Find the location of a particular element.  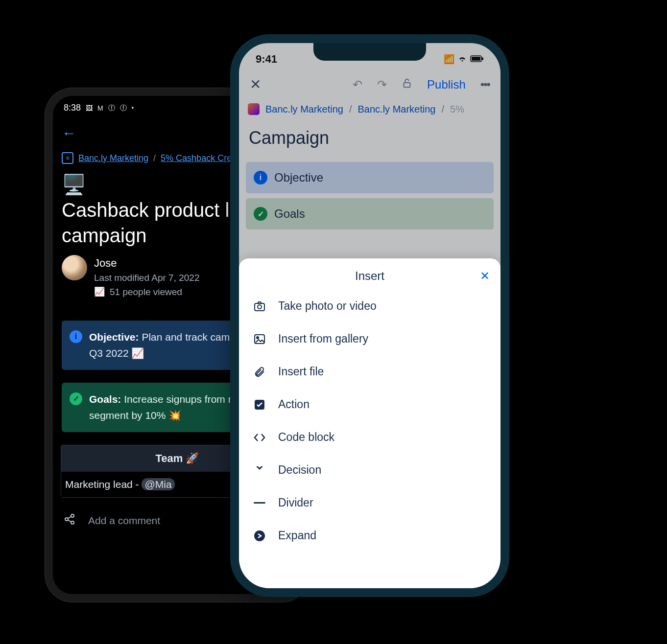

redo-icon: ↷ is located at coordinates (382, 85).